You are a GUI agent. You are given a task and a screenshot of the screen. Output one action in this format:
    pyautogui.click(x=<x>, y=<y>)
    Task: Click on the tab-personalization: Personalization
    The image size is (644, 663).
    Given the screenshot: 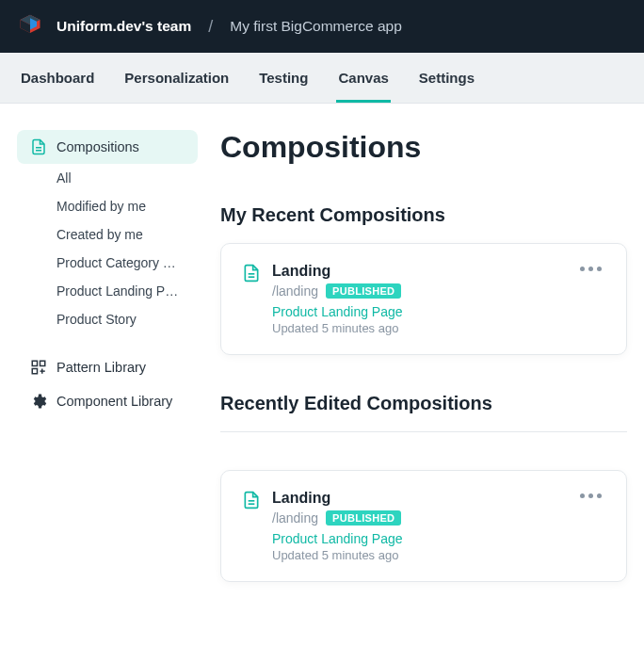 What is the action you would take?
    pyautogui.click(x=177, y=77)
    